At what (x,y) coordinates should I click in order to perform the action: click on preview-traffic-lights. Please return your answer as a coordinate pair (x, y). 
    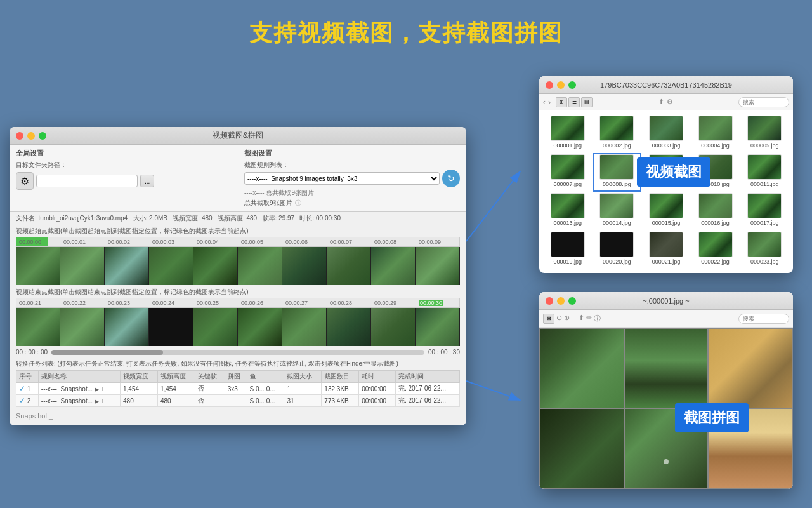
    Looking at the image, I should click on (561, 301).